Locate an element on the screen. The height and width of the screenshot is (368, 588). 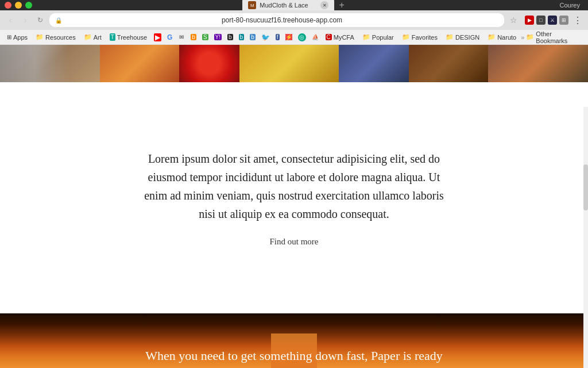
window-chrome: M MudCloth & Lace ✕ + Courey is located at coordinates (294, 5).